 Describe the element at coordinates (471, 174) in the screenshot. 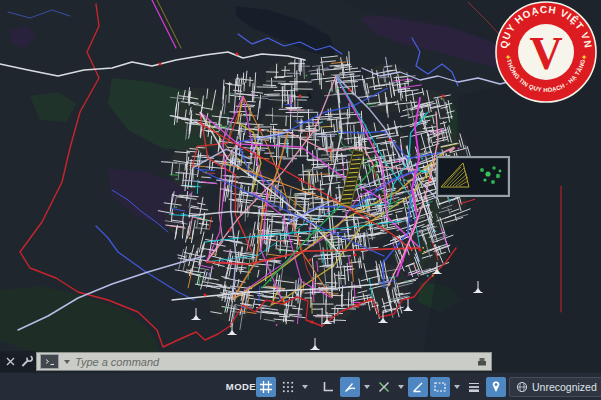

I see `viewport-panel-content` at that location.